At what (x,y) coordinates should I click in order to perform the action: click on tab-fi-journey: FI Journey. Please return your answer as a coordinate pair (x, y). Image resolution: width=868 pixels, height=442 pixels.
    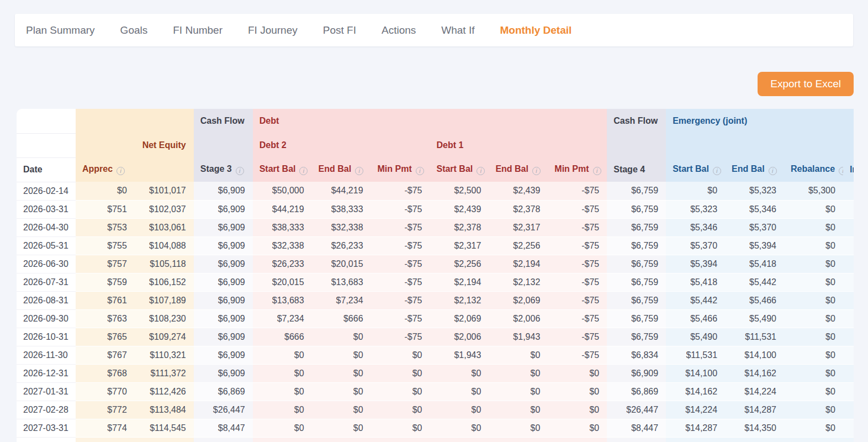
    Looking at the image, I should click on (273, 30).